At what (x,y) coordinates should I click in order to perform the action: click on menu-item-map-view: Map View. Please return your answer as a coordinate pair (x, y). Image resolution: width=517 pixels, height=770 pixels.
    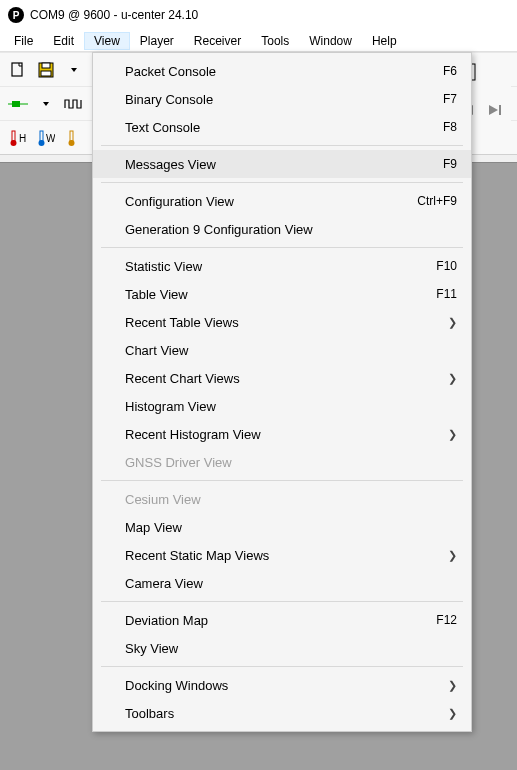
    Looking at the image, I should click on (282, 527).